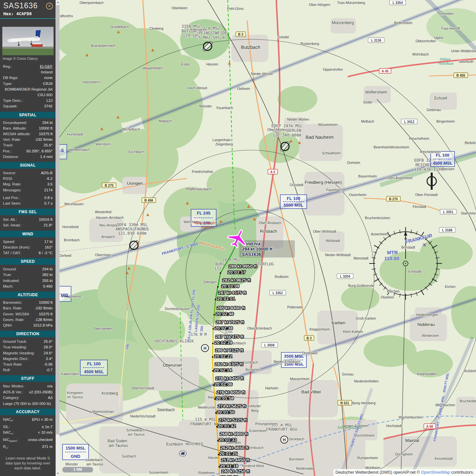 The image size is (476, 476). I want to click on map-label: Langenhain-, so click(222, 140).